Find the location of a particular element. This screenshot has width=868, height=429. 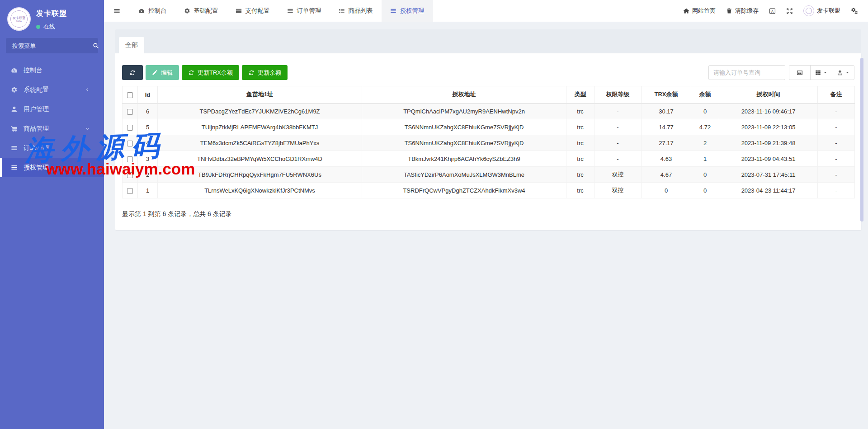

fullscreen-button is located at coordinates (789, 11).